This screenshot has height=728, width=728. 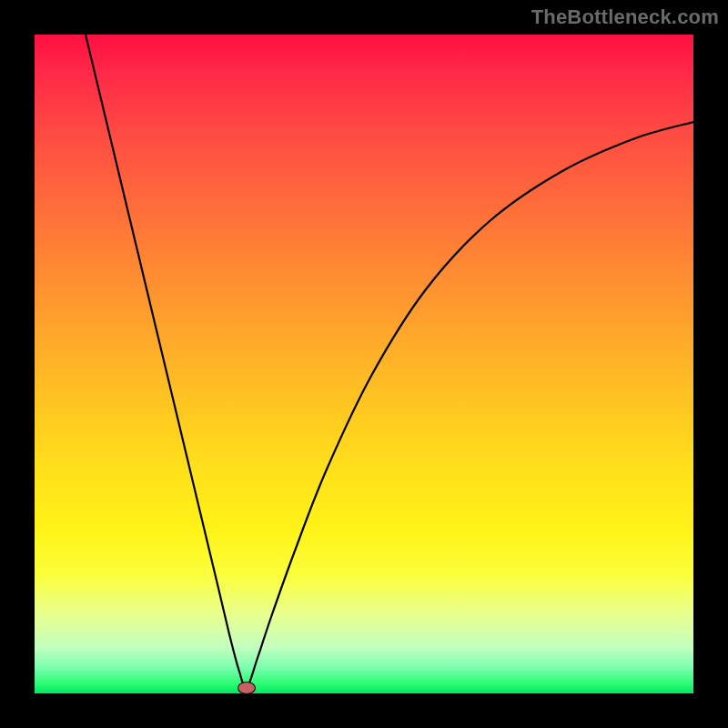 What do you see at coordinates (625, 17) in the screenshot?
I see `watermark-text: TheBottleneck.com` at bounding box center [625, 17].